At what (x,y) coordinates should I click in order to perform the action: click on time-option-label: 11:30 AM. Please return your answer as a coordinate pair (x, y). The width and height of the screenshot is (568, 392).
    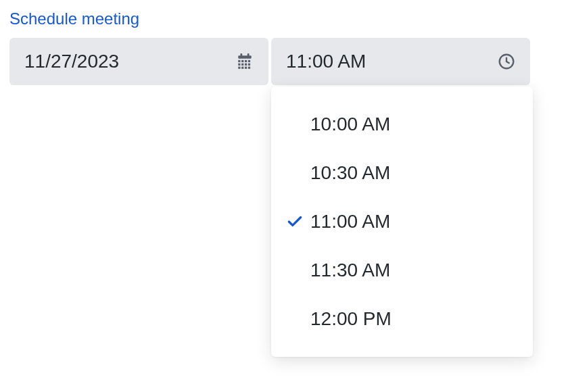
    Looking at the image, I should click on (350, 270).